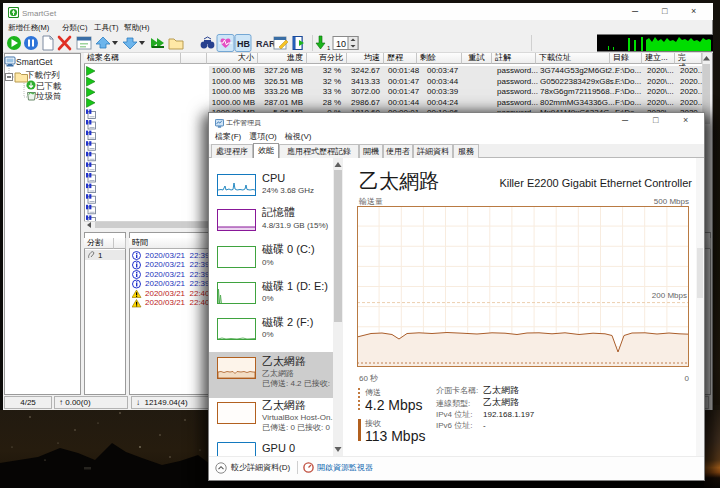 The width and height of the screenshot is (720, 488). Describe the element at coordinates (266, 44) in the screenshot. I see `svg-text: RAR` at that location.